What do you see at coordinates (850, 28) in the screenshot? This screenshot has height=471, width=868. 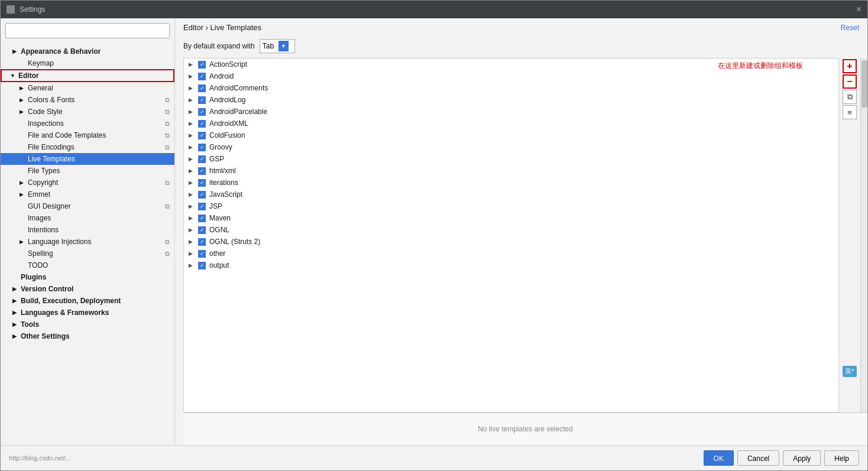 I see `reset-button: Reset` at bounding box center [850, 28].